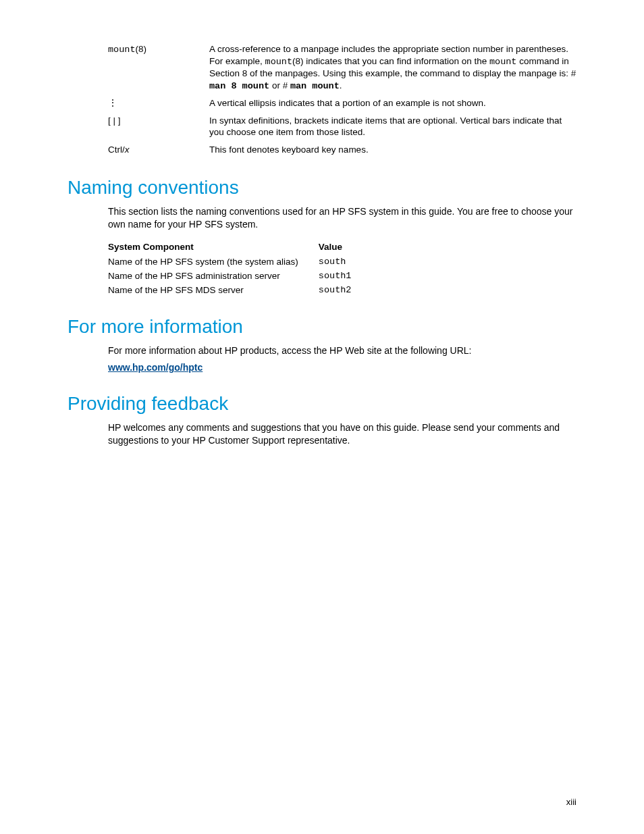 The height and width of the screenshot is (834, 644). I want to click on naming-intro: This section lists the naming convention…, so click(342, 218).